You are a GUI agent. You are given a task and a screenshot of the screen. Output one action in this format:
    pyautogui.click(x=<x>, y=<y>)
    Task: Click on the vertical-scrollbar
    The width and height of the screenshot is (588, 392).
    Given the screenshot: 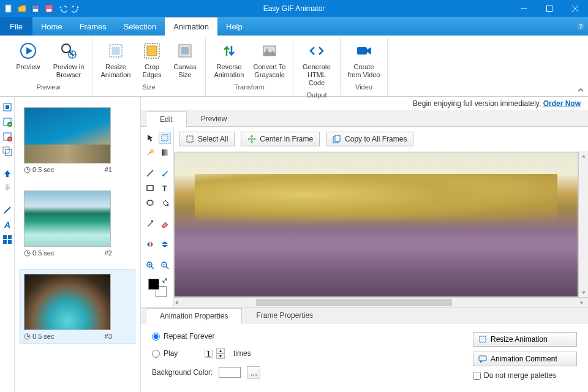 What is the action you would take?
    pyautogui.click(x=583, y=224)
    